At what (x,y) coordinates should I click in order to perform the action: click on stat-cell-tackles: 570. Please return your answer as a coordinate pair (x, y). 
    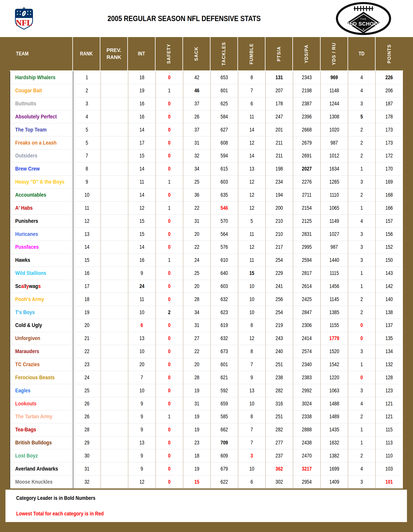
    Looking at the image, I should click on (224, 221).